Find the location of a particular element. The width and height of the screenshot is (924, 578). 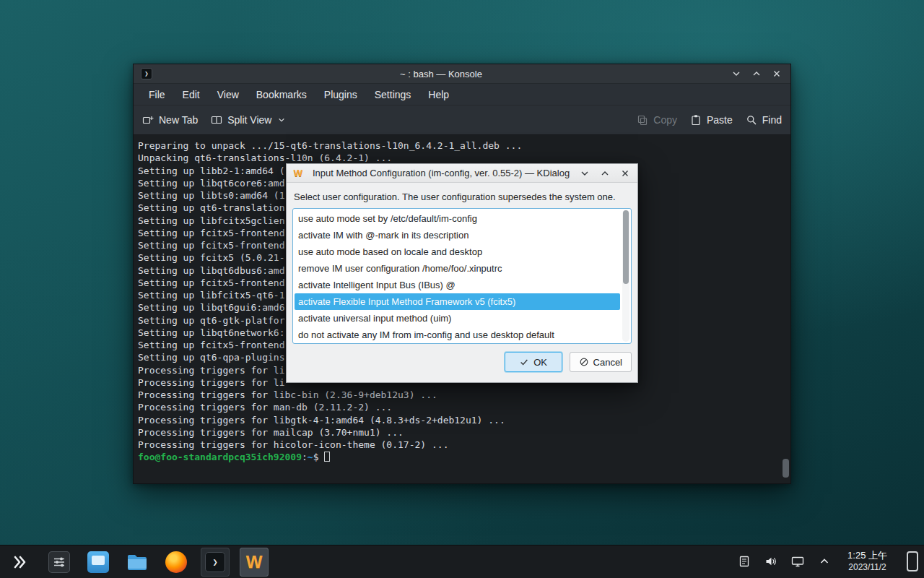

show-desktop-icon is located at coordinates (912, 561).